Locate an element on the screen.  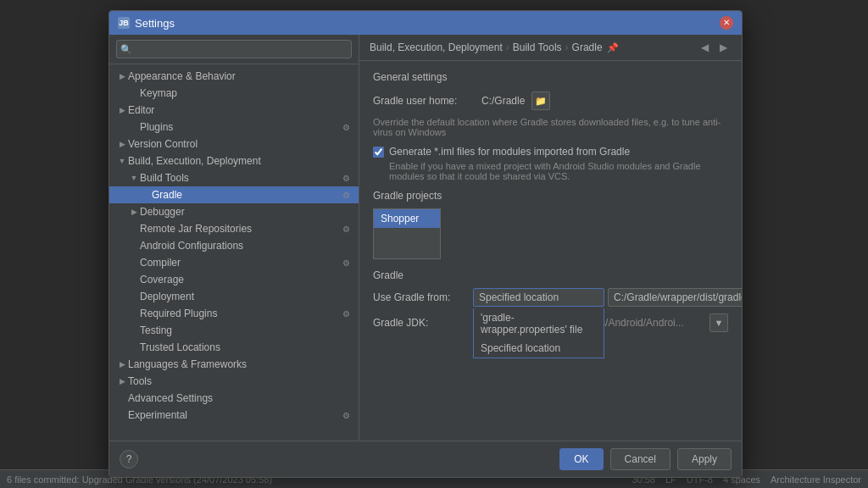
tree-item-advanced-settings: Advanced Settings is located at coordinates (234, 398).